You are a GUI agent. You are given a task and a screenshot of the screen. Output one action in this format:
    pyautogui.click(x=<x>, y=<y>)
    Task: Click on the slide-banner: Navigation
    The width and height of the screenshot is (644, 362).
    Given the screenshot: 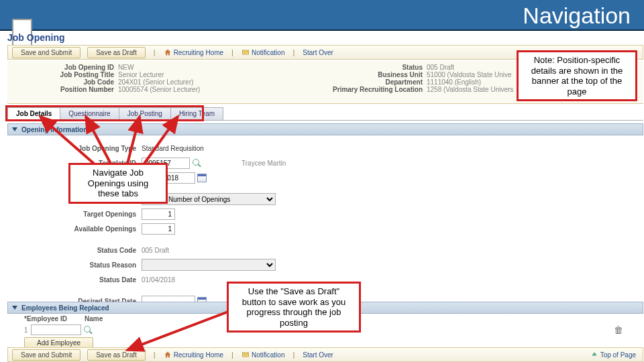 What is the action you would take?
    pyautogui.click(x=322, y=15)
    